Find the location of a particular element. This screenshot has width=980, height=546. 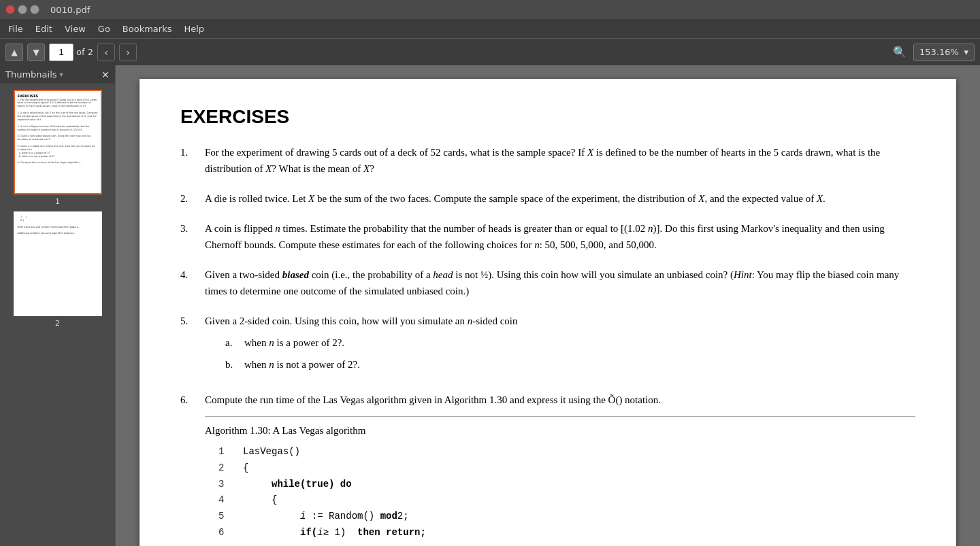

line-num-1: 1 is located at coordinates (225, 452).